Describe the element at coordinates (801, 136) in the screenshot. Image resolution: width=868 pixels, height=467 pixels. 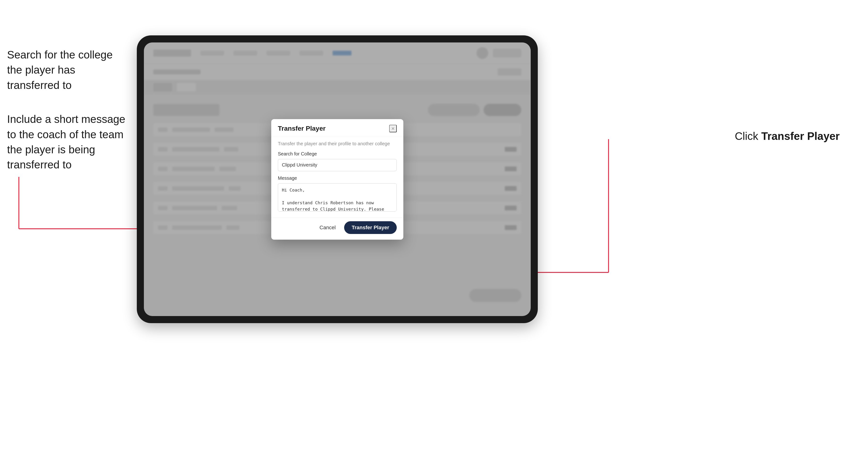
I see `annotation-transfer-bold: Transfer Player` at that location.